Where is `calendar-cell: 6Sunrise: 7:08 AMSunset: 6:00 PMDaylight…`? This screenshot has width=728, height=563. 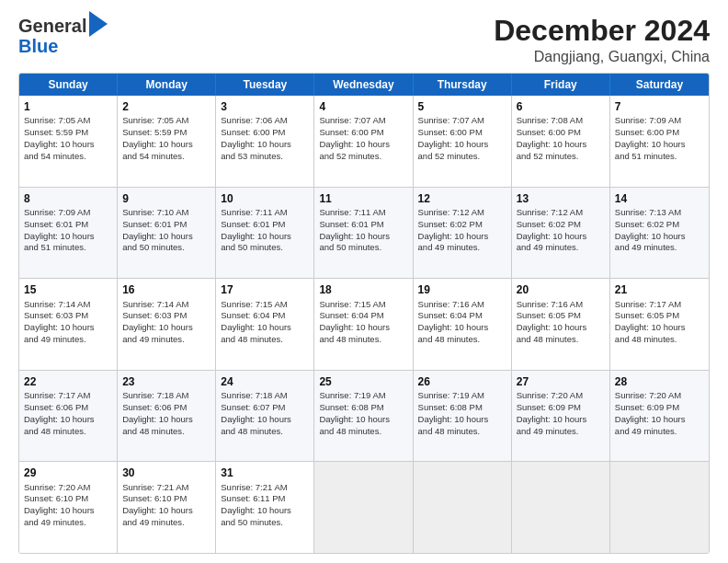
calendar-cell: 6Sunrise: 7:08 AMSunset: 6:00 PMDaylight… is located at coordinates (561, 142).